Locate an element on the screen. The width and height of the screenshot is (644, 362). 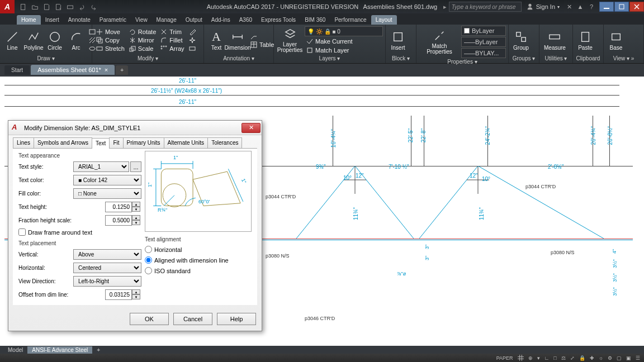
linetype-dropdown: —— BYLAY... is located at coordinates (484, 53).